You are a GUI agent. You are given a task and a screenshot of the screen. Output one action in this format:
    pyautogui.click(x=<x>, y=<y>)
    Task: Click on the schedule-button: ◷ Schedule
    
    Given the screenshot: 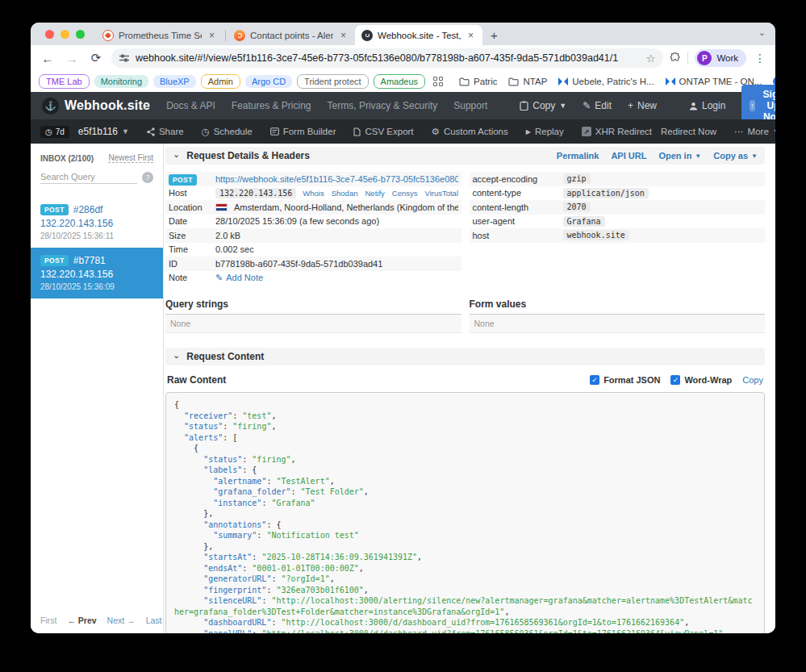 What is the action you would take?
    pyautogui.click(x=228, y=131)
    